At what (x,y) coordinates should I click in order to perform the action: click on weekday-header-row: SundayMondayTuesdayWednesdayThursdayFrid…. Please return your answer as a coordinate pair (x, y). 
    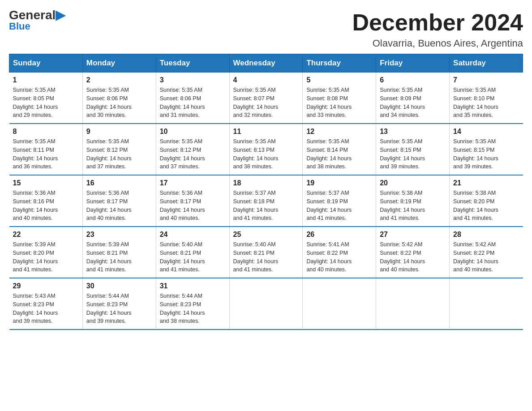
    Looking at the image, I should click on (266, 64).